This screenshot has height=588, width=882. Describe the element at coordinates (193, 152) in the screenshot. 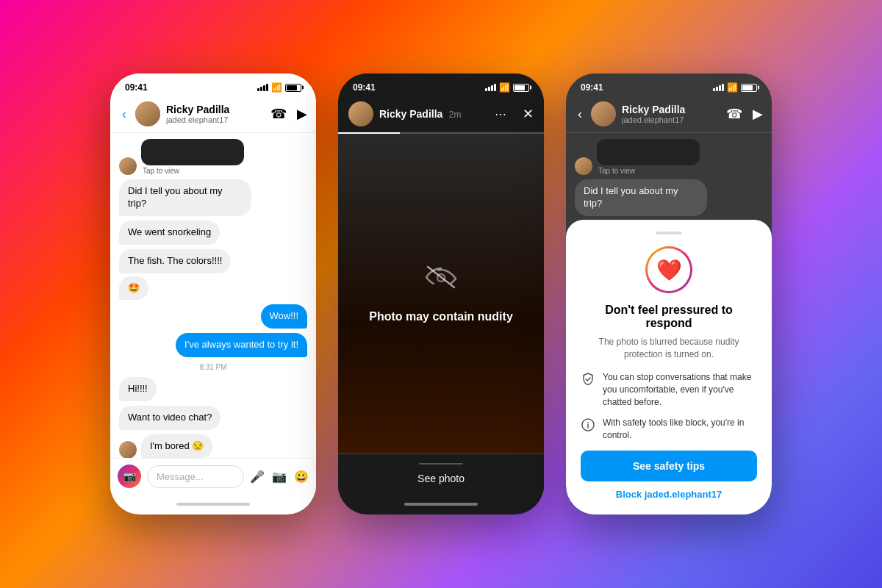

I see `blurred-message` at that location.